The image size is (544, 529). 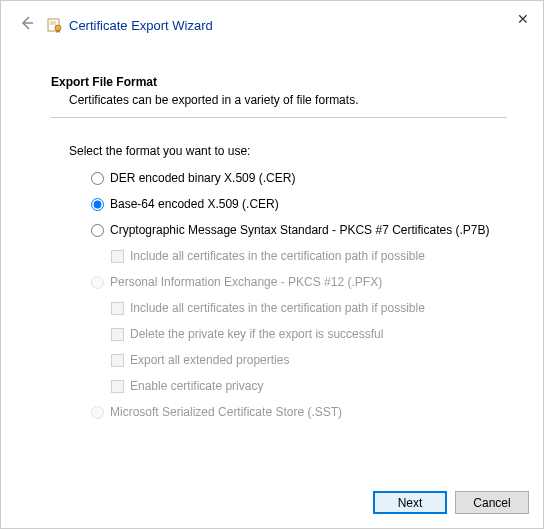 What do you see at coordinates (410, 502) in the screenshot?
I see `next-button: Next` at bounding box center [410, 502].